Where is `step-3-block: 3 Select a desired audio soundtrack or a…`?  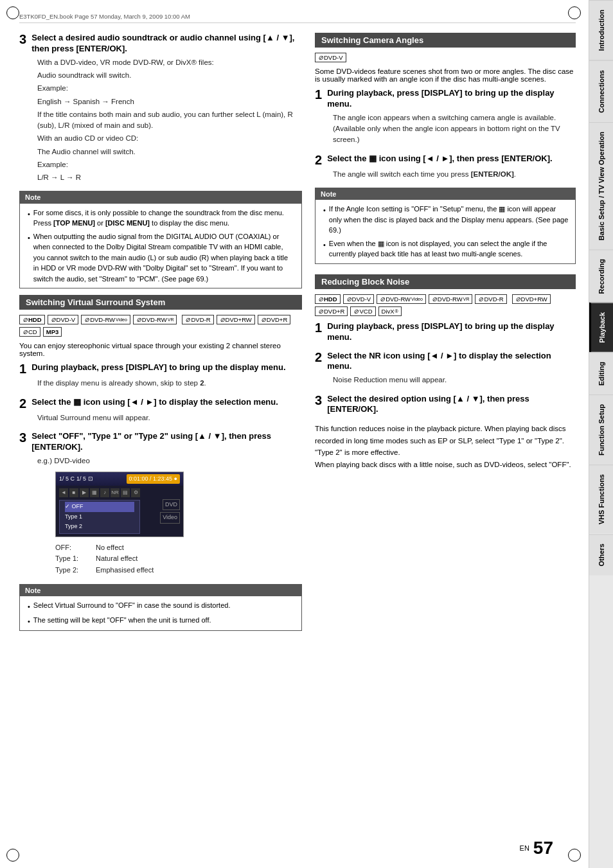 step-3-block: 3 Select a desired audio soundtrack or a… is located at coordinates (161, 108).